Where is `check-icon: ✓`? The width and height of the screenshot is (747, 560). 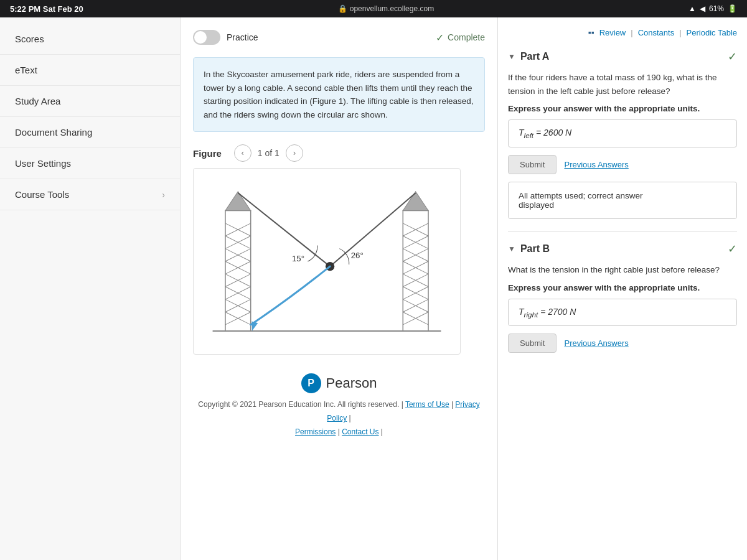
check-icon: ✓ is located at coordinates (439, 37).